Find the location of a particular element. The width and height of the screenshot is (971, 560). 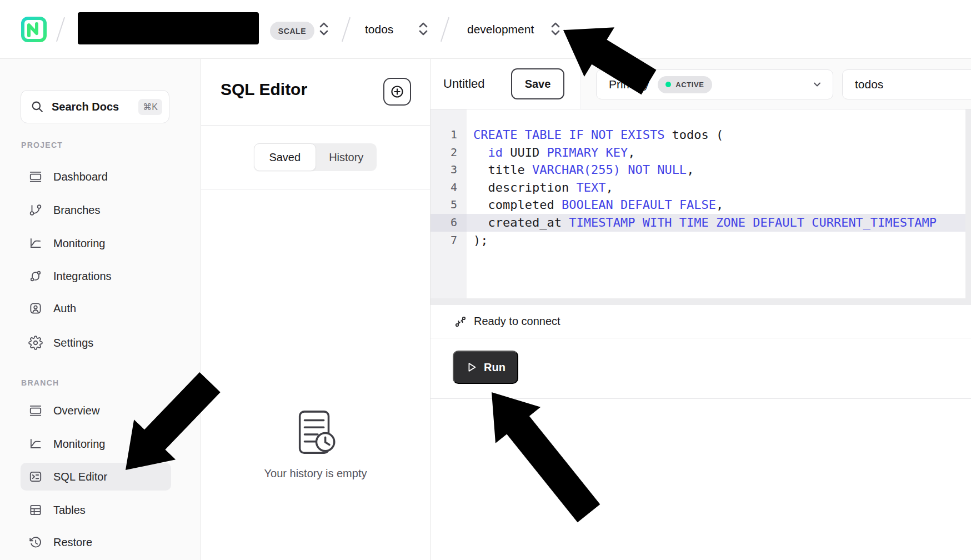

sql-keyword: T_TIMESTAMP is located at coordinates (896, 222).